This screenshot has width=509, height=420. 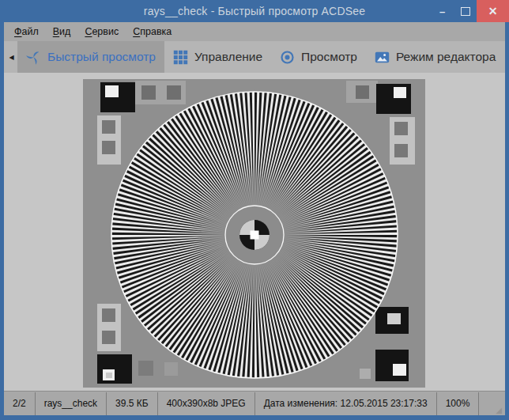 What do you see at coordinates (152, 32) in the screenshot?
I see `menu-item-help: Справка` at bounding box center [152, 32].